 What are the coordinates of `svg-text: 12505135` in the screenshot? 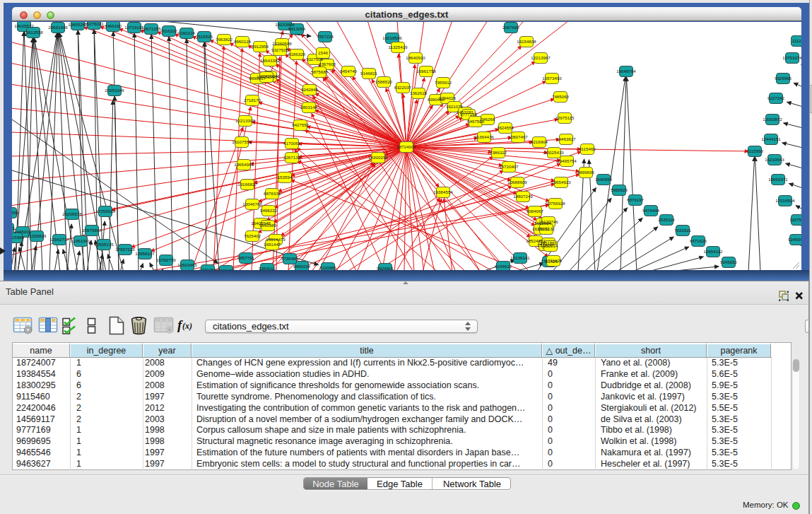 It's located at (104, 245).